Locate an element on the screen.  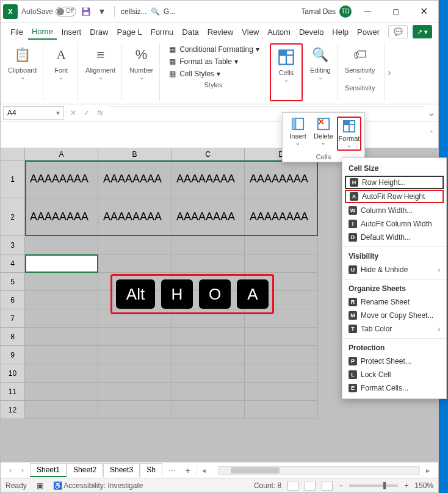
horizontal-scrollbar is located at coordinates (319, 470).